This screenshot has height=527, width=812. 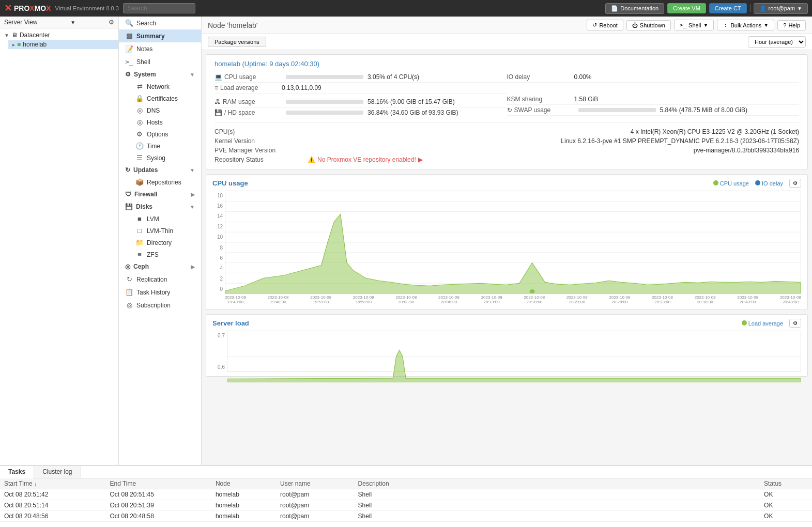 I want to click on nav-dns: ◎ DNS, so click(x=166, y=111).